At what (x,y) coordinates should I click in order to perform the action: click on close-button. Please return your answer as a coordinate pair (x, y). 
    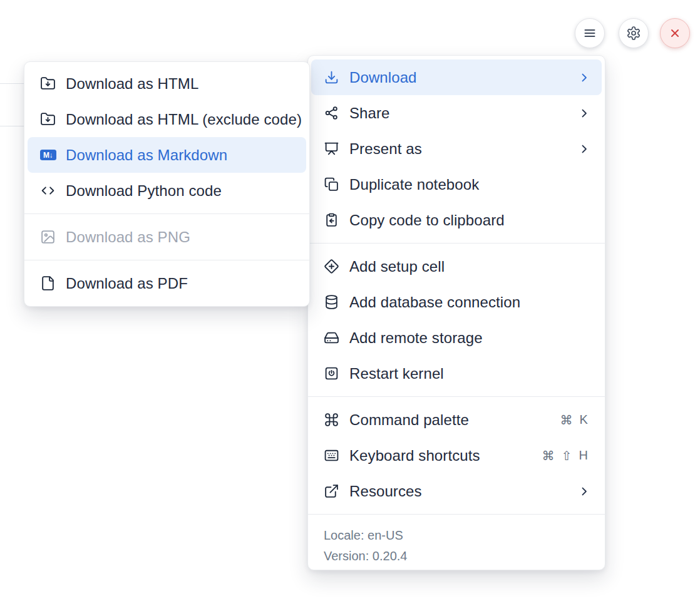
    Looking at the image, I should click on (675, 33).